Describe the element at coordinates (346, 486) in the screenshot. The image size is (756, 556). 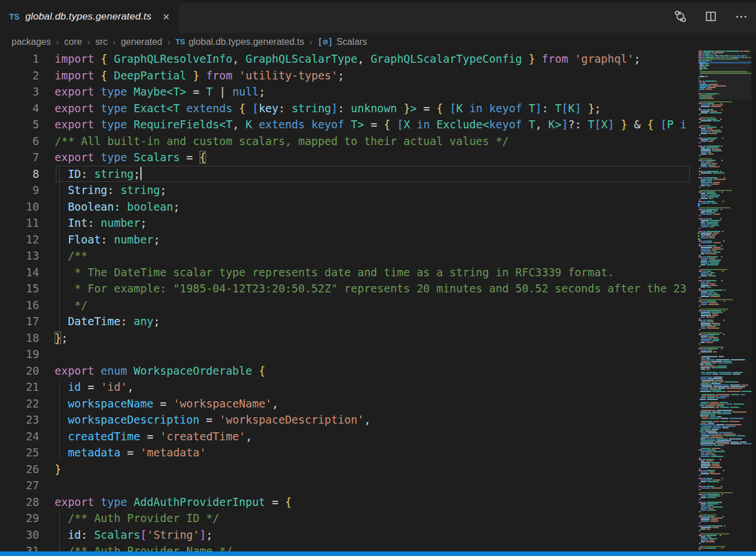
I see `code-line-27: 27` at that location.